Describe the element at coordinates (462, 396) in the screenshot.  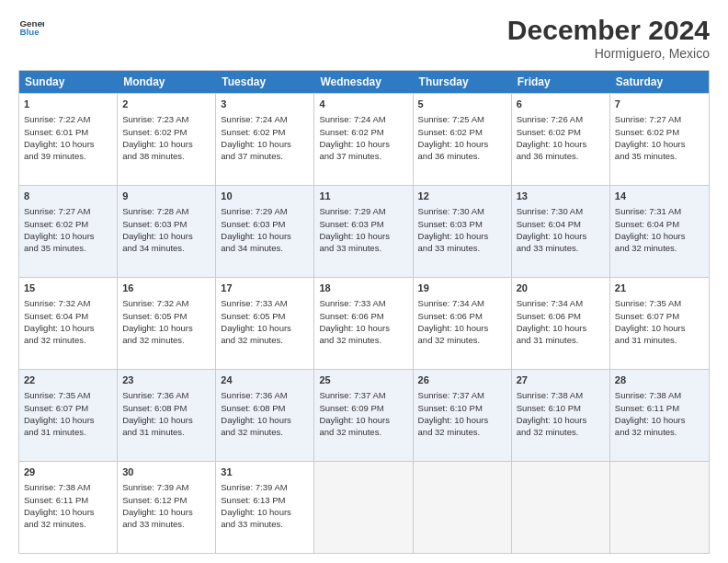
I see `day-info-line: Sunrise: 7:37 AM` at that location.